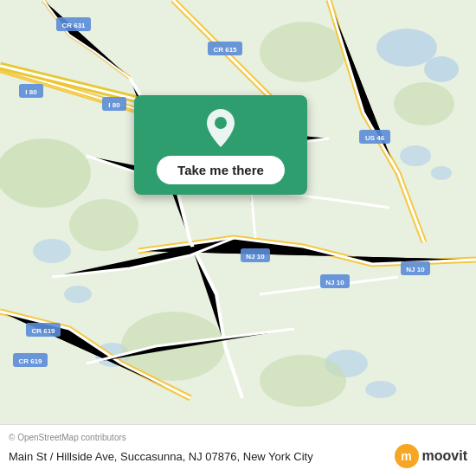  I want to click on moovit-icon: m, so click(407, 456).